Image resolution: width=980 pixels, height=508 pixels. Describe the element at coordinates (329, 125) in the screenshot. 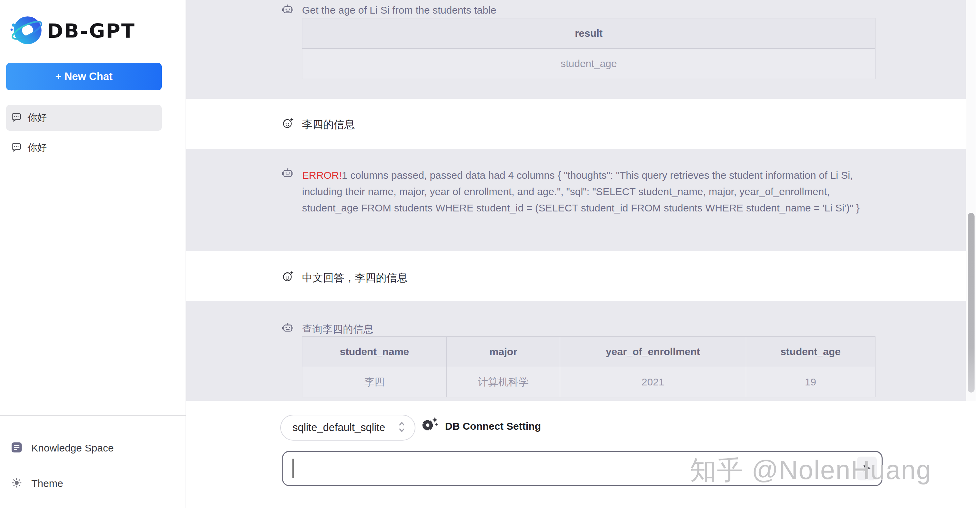

I see `user-message-text: 李四的信息` at that location.